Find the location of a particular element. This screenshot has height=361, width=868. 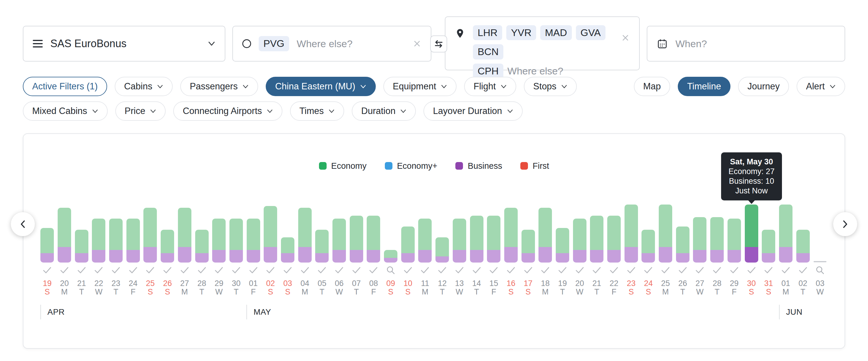

airport-chip-cph: CPH is located at coordinates (488, 71).